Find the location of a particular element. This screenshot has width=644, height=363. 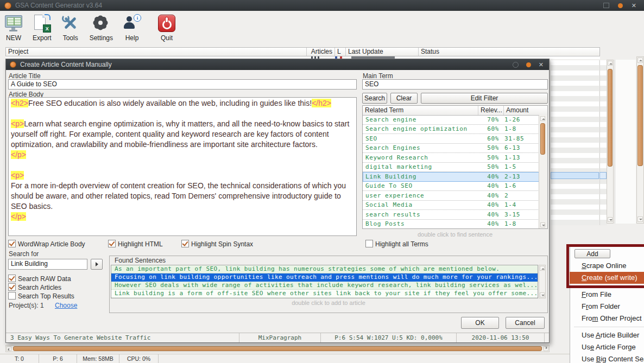

related-term-row: SEO60%31-85 is located at coordinates (451, 139).